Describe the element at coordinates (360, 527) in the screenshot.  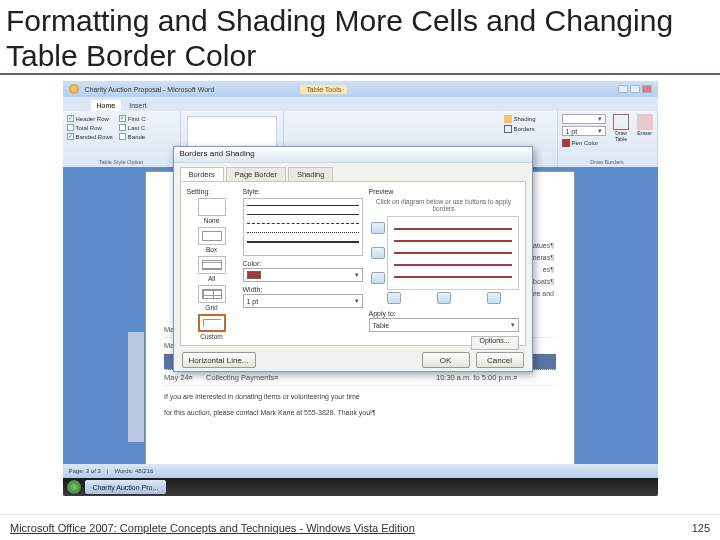
I see `slide-footer: Microsoft Office 2007: Complete Concepts…` at that location.